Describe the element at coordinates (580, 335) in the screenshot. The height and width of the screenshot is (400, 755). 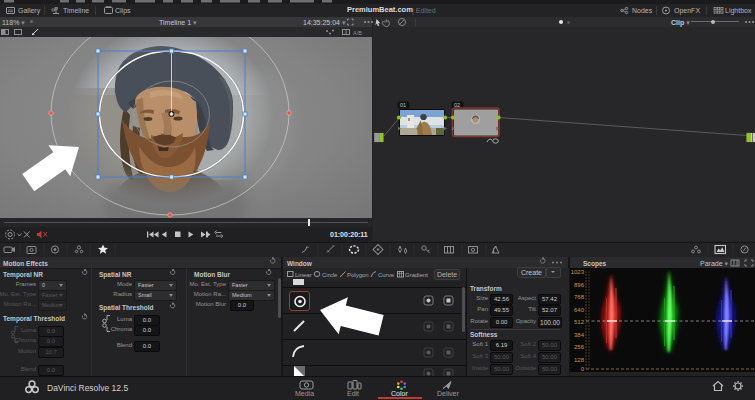
I see `svg-text: 384` at that location.